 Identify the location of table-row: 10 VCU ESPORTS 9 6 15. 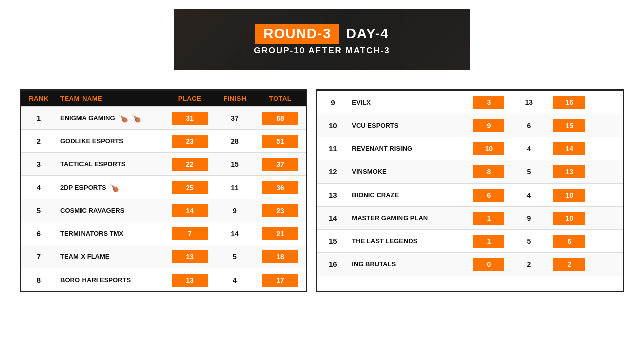
(470, 125).